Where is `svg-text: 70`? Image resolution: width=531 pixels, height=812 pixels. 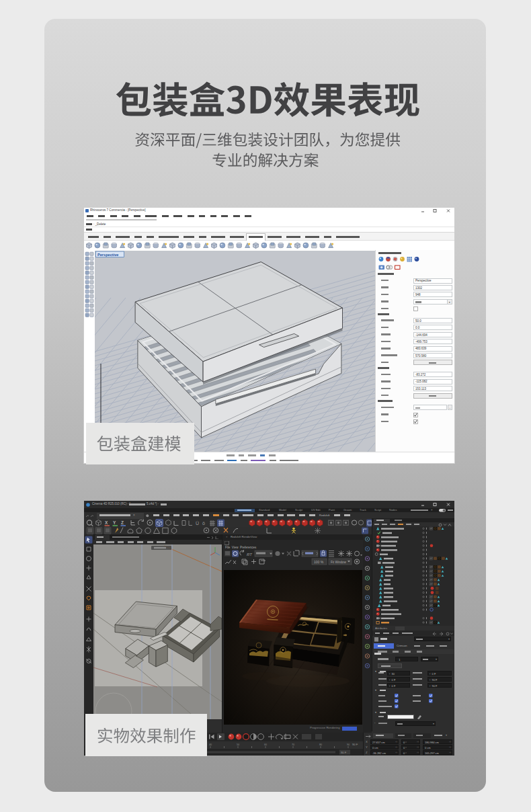 svg-text: 70 is located at coordinates (293, 745).